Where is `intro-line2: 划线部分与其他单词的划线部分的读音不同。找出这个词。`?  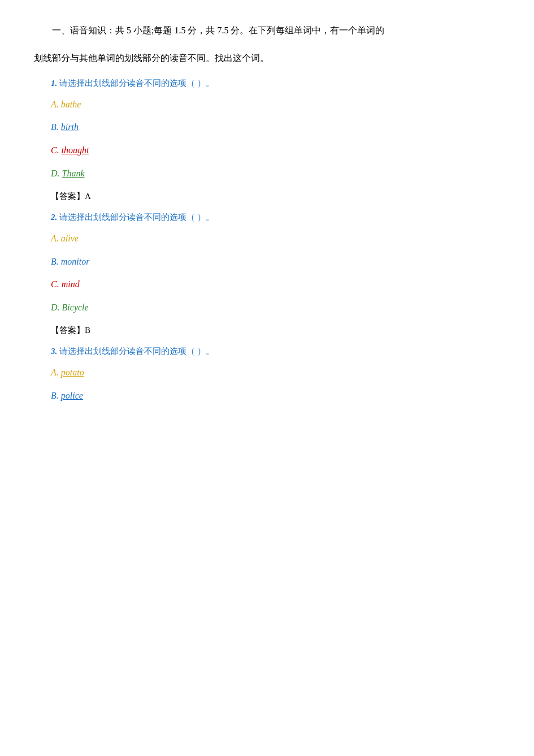
intro-line2: 划线部分与其他单词的划线部分的读音不同。找出这个词。 is located at coordinates (267, 59).